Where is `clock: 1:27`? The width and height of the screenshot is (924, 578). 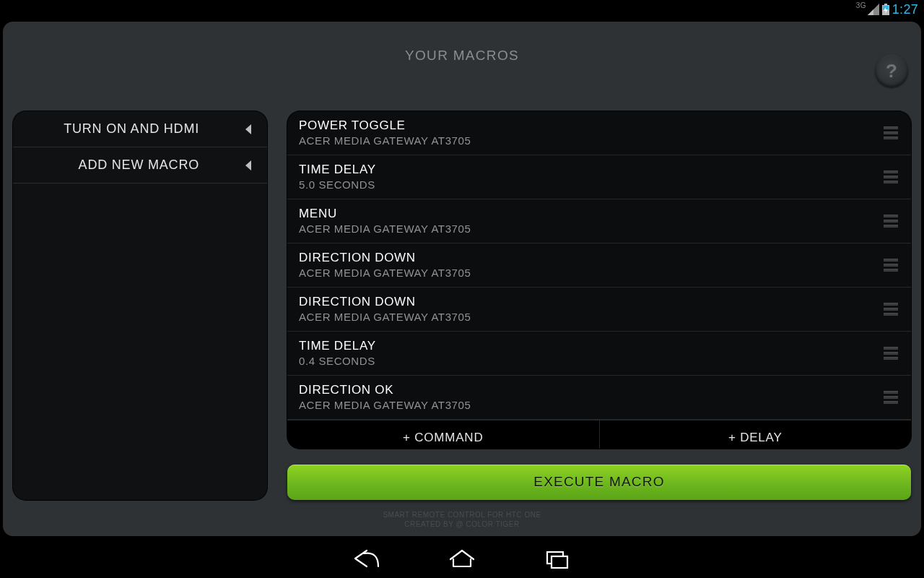 clock: 1:27 is located at coordinates (905, 10).